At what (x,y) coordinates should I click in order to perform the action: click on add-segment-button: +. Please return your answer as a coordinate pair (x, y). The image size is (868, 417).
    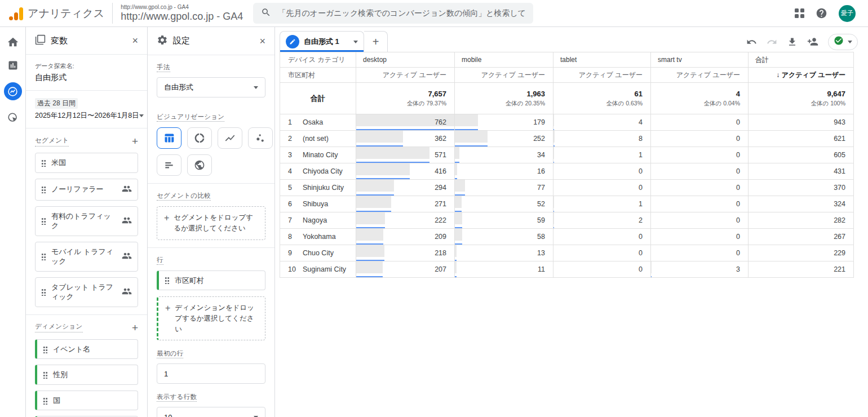
    Looking at the image, I should click on (135, 141).